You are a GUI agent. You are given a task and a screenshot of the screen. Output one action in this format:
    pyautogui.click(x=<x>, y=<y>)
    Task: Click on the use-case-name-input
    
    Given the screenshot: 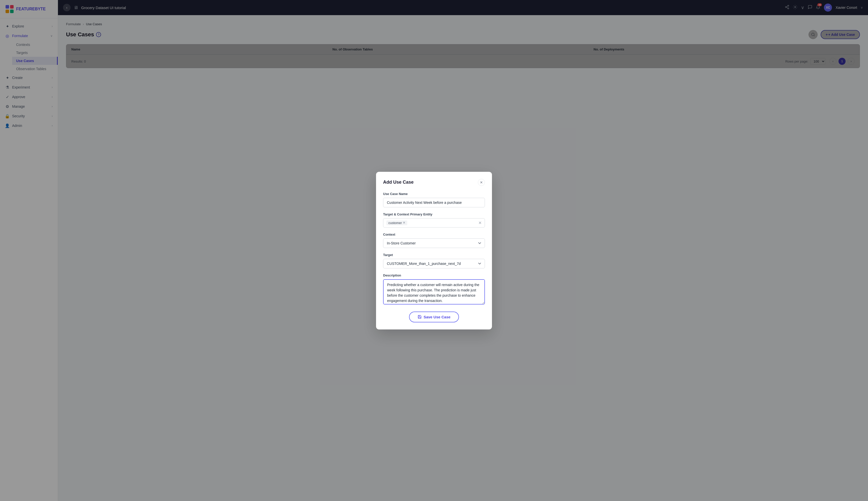 What is the action you would take?
    pyautogui.click(x=434, y=203)
    